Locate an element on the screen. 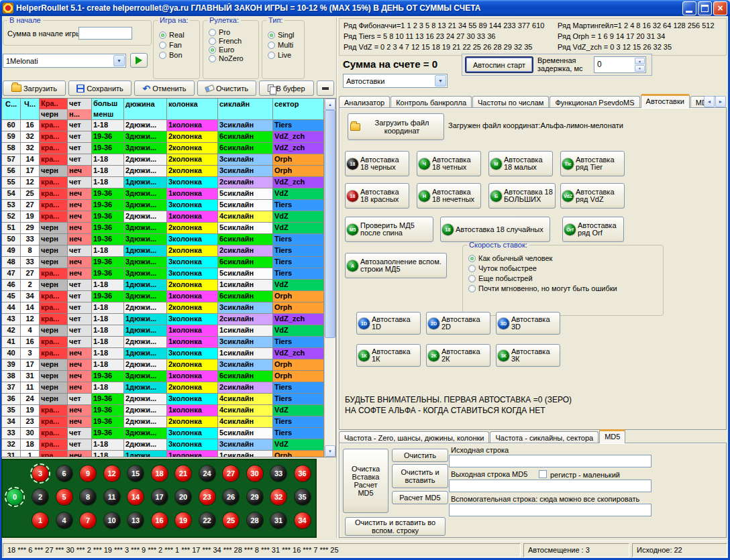  autobet-row-vdz-button: VdZАвтоставка ряд VdZ is located at coordinates (592, 196).